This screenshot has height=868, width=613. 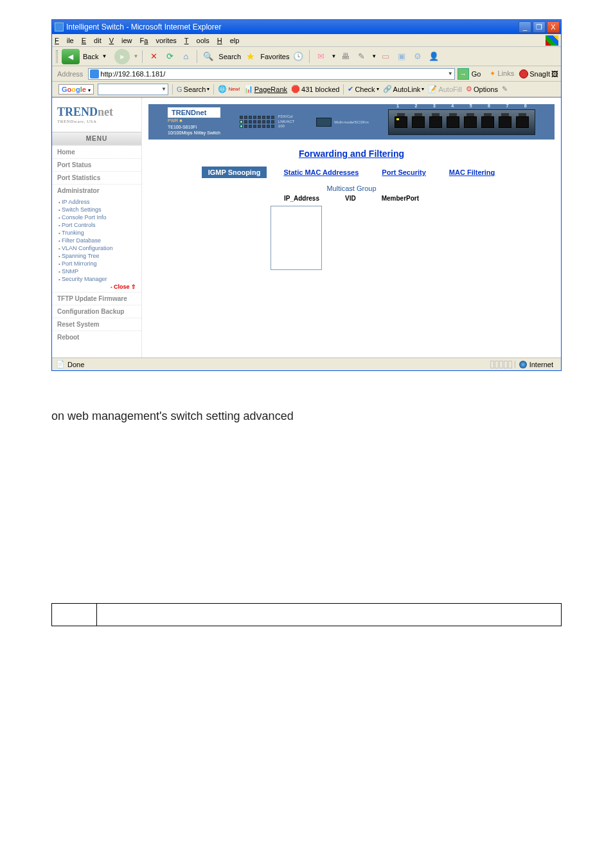 I want to click on address-label: Address, so click(x=70, y=74).